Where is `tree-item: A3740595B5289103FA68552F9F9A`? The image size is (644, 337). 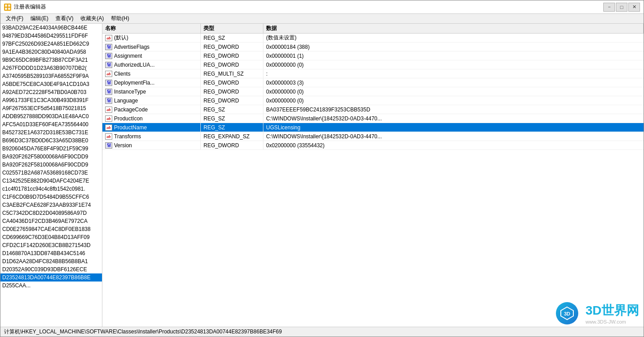 tree-item: A3740595B5289103FA68552F9F9A is located at coordinates (51, 76).